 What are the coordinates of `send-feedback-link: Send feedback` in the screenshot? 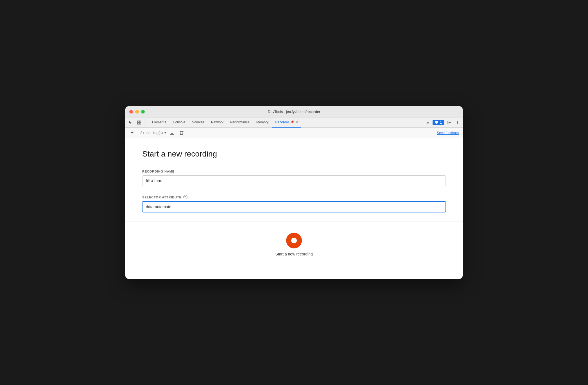 It's located at (448, 133).